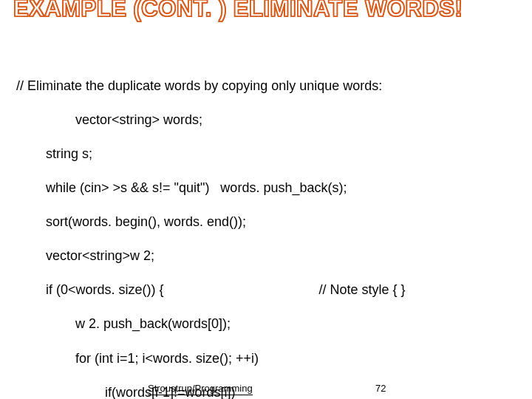 The width and height of the screenshot is (532, 399). I want to click on code-line: w 2. push_back(words[0]);, so click(266, 324).